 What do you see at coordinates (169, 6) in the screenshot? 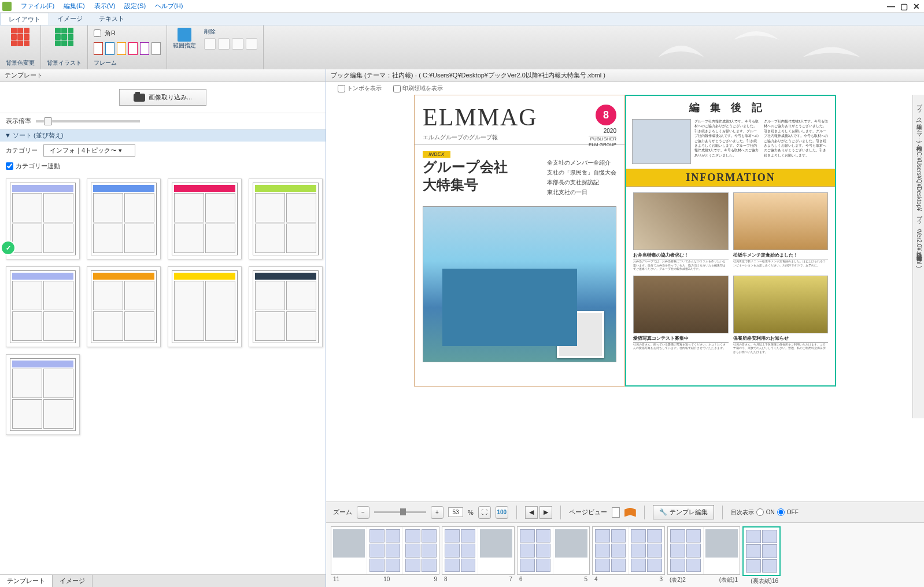
I see `menu-help: ヘルプ(H)` at bounding box center [169, 6].